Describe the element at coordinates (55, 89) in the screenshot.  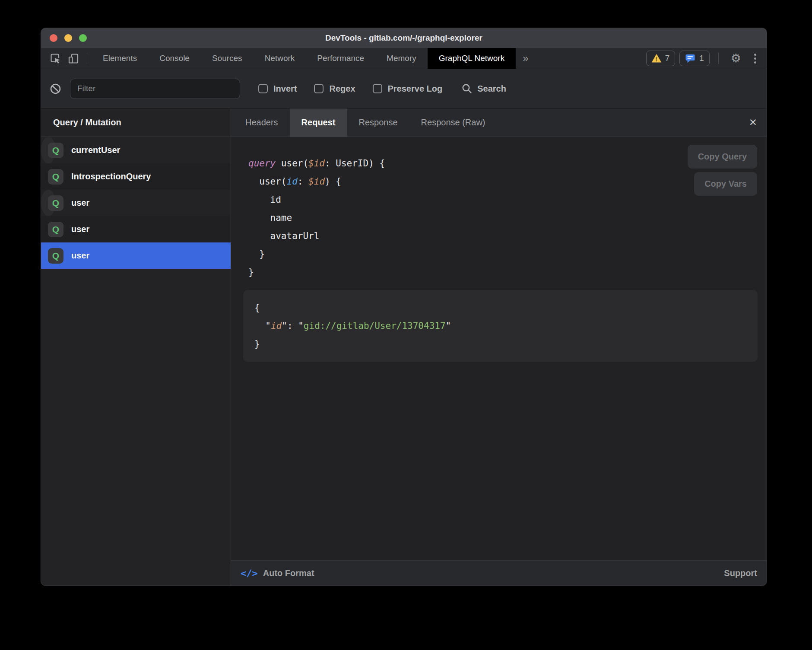
I see `clear-block-icon` at that location.